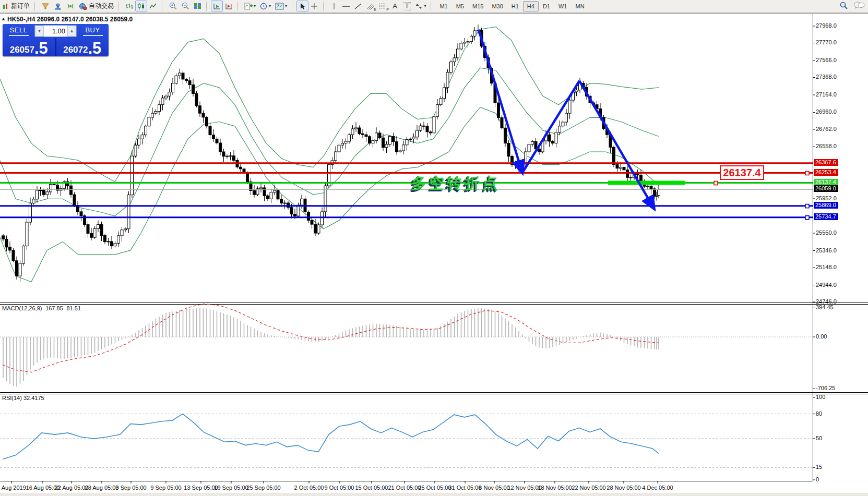 This screenshot has height=496, width=868. I want to click on timeframe-button-h4: H4, so click(531, 6).